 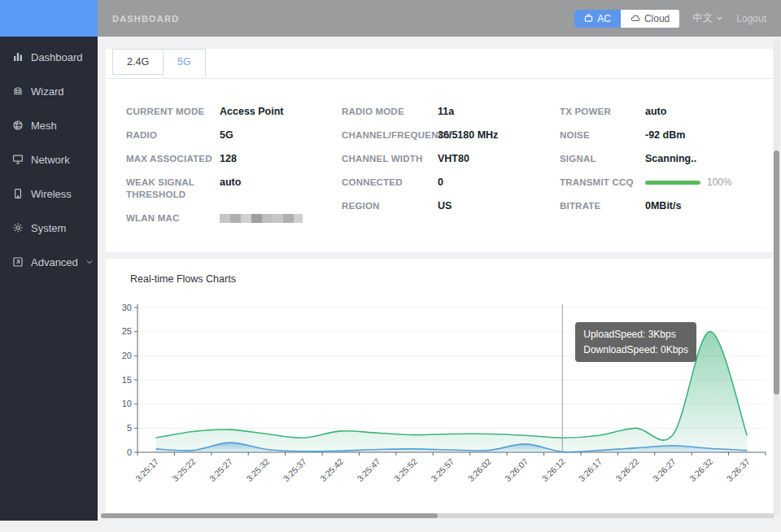 I want to click on sidebar: DashboardWizardMeshNetworkWirelessSystem…, so click(x=49, y=260).